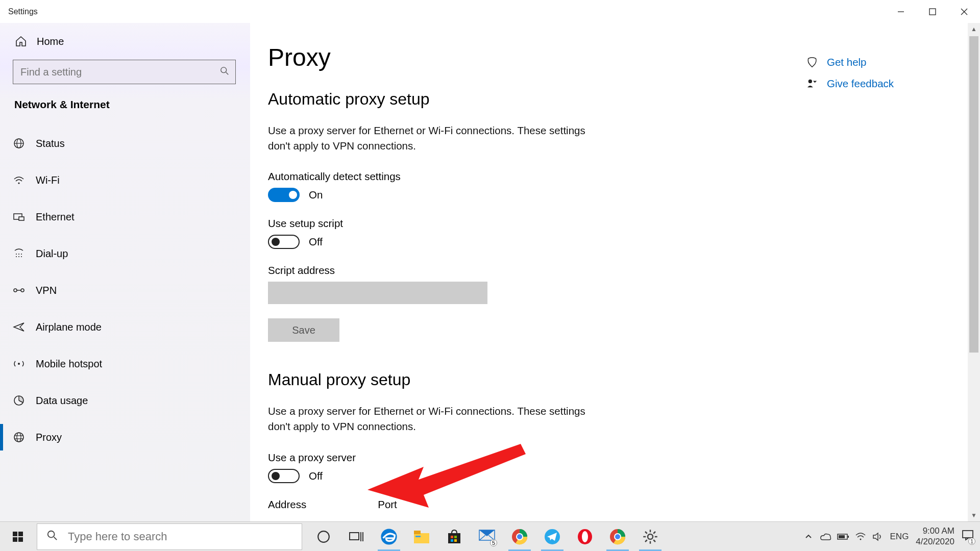  Describe the element at coordinates (935, 542) in the screenshot. I see `tray-date: 4/20/2020` at that location.